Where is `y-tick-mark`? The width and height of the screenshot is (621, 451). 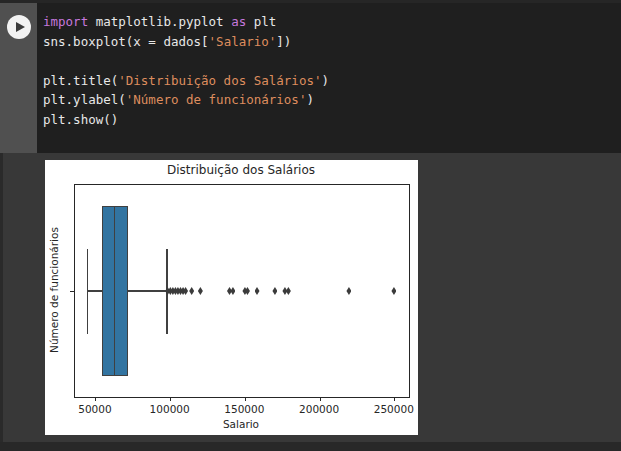 y-tick-mark is located at coordinates (72, 292).